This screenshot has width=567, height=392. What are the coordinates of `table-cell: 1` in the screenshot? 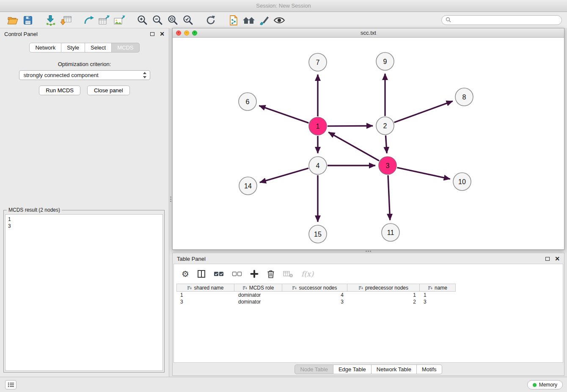 It's located at (438, 295).